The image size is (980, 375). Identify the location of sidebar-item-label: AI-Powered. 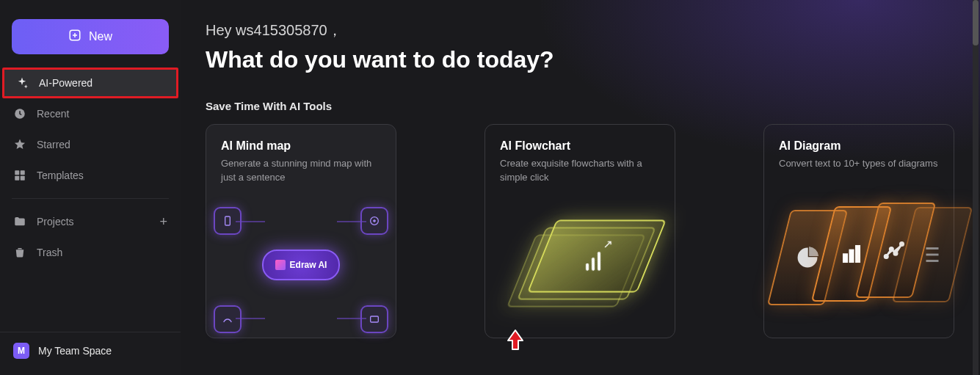
(66, 83).